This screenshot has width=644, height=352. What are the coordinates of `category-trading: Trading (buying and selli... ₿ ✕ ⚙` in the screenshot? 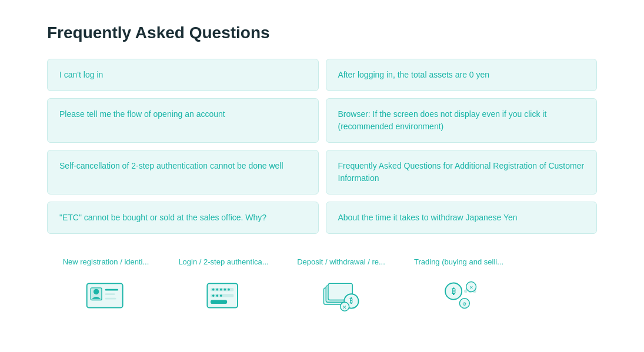 It's located at (459, 286).